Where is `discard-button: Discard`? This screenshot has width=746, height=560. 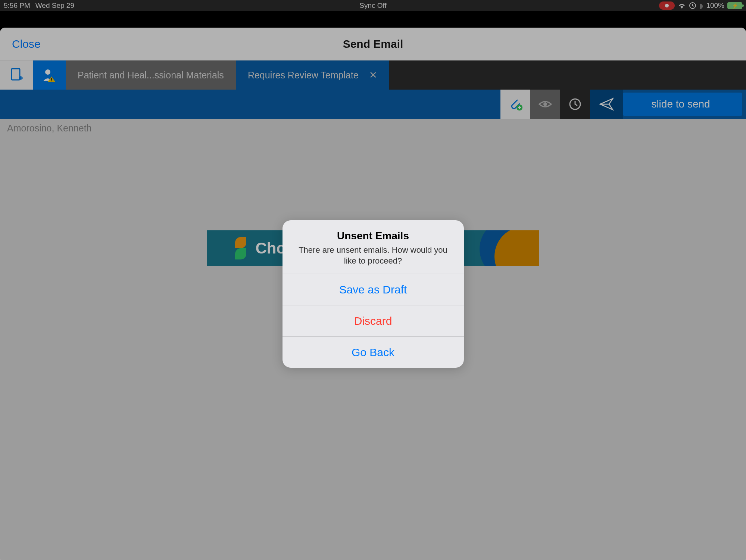 discard-button: Discard is located at coordinates (373, 321).